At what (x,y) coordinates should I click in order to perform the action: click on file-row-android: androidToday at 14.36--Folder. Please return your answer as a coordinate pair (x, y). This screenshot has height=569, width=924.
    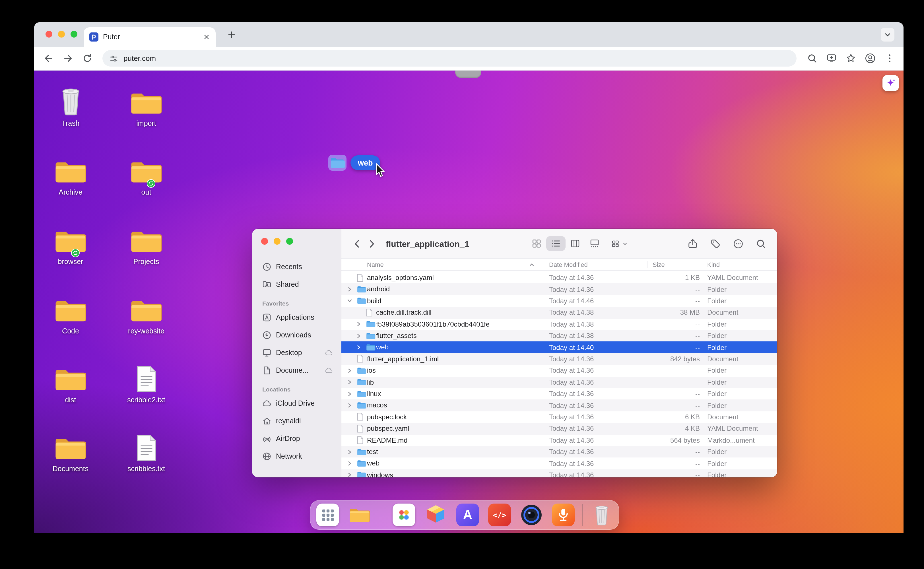
    Looking at the image, I should click on (559, 290).